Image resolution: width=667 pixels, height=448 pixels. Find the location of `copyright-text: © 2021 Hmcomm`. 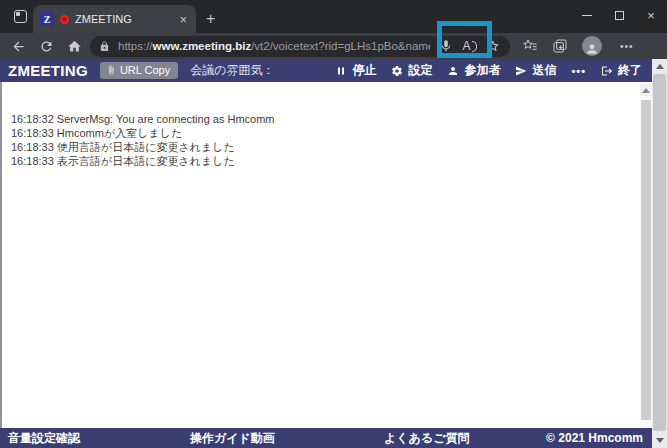

copyright-text: © 2021 Hmcomm is located at coordinates (594, 438).